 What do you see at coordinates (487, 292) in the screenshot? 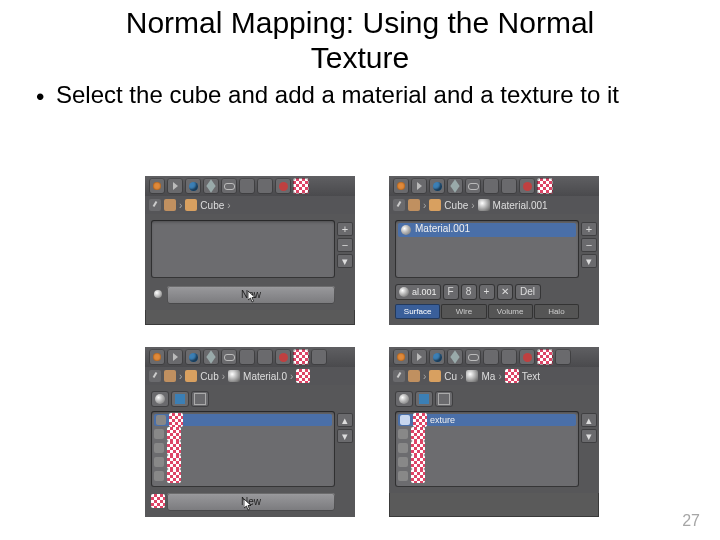
I see `add-new-button: +` at bounding box center [487, 292].